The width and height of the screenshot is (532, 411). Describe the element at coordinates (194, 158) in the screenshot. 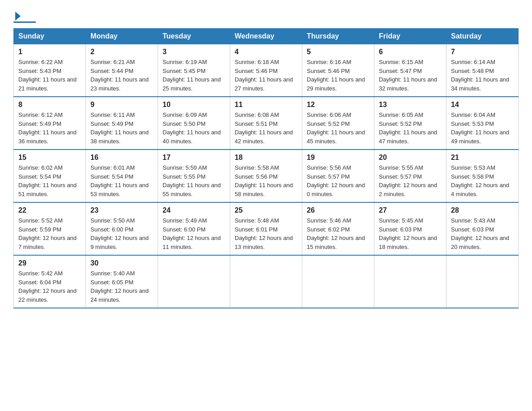

I see `day-number: 17` at that location.